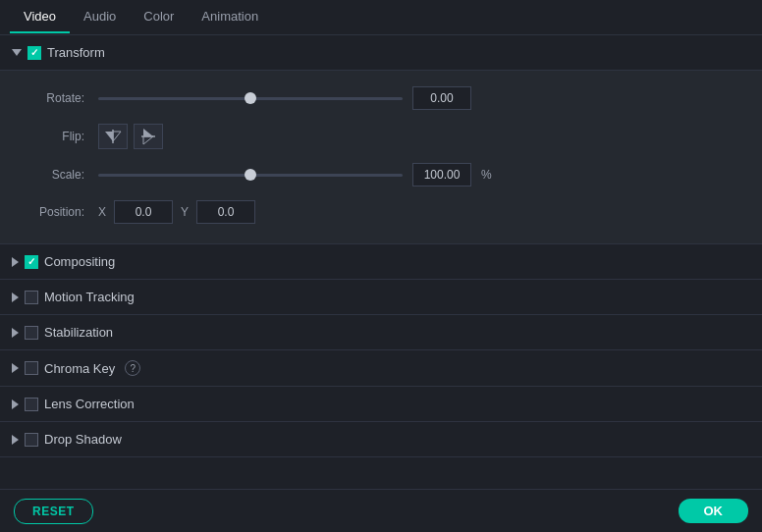  What do you see at coordinates (102, 212) in the screenshot?
I see `x-label: X` at bounding box center [102, 212].